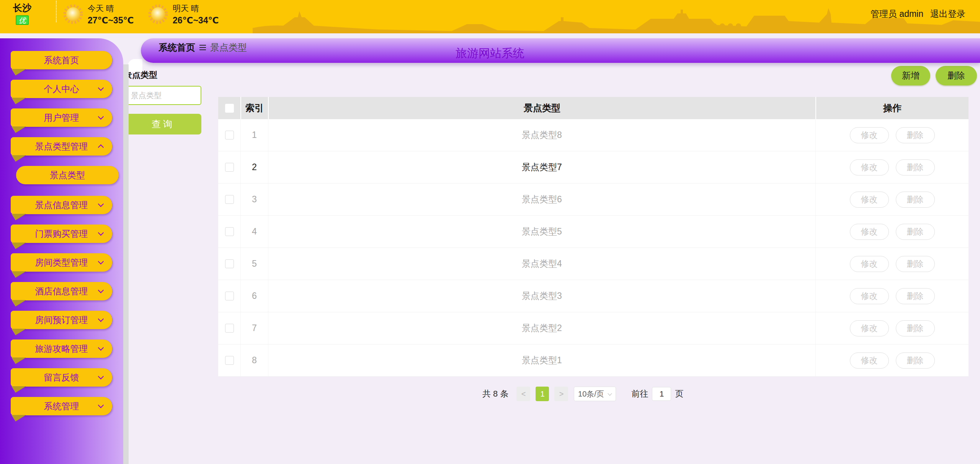  I want to click on row-type: 景点类型2, so click(542, 328).